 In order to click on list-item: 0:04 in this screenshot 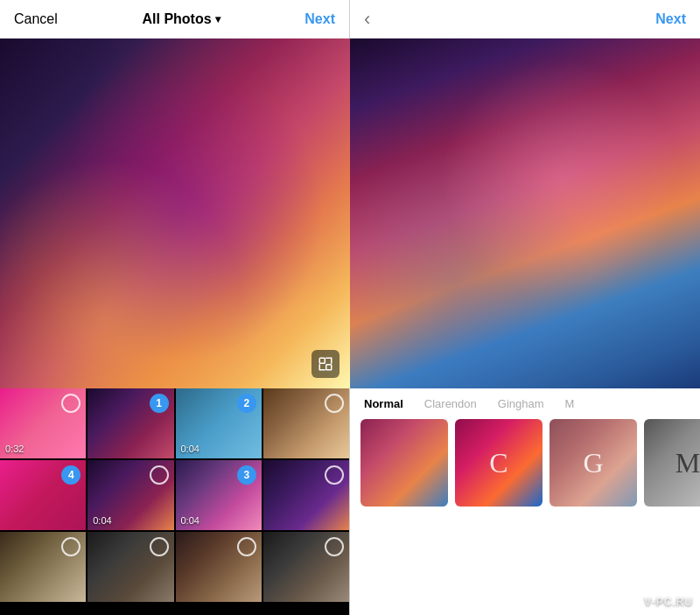, I will do `click(130, 495)`.